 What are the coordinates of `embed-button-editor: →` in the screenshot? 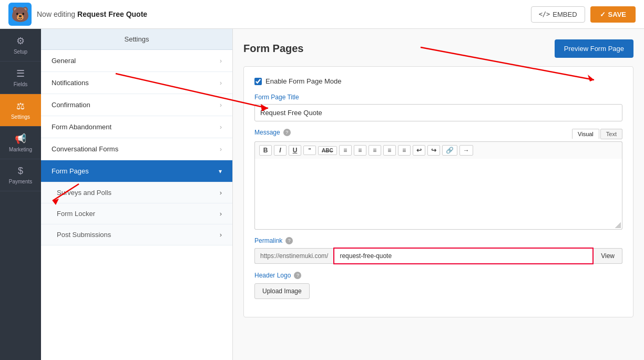 It's located at (466, 150).